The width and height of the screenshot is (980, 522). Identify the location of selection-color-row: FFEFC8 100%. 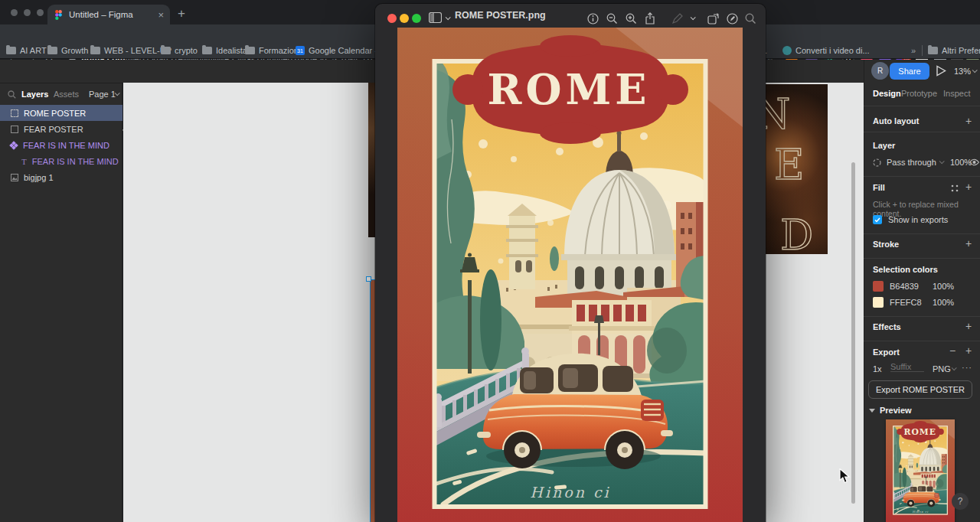
(913, 302).